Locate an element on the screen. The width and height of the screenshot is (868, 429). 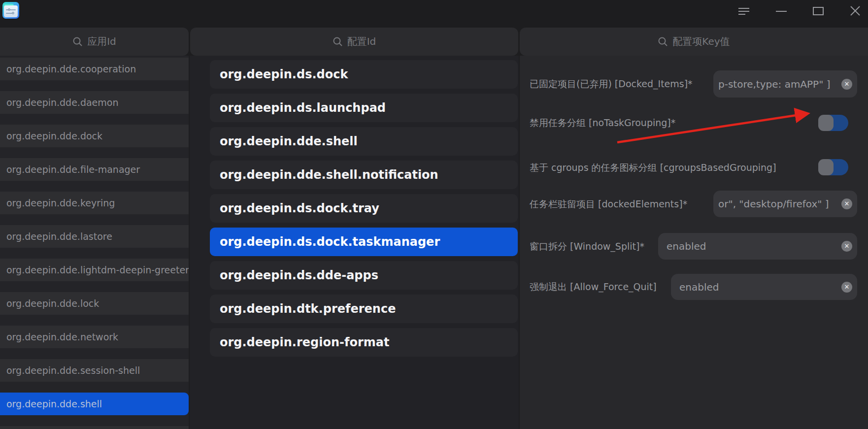
config-id-search-placeholder: 配置Id is located at coordinates (362, 41).